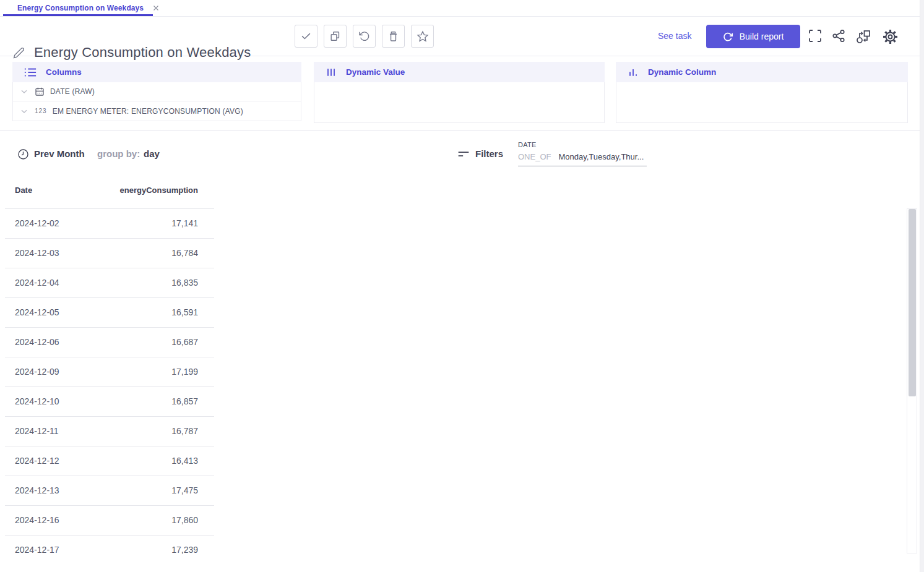 The width and height of the screenshot is (924, 572). I want to click on reset-button, so click(364, 36).